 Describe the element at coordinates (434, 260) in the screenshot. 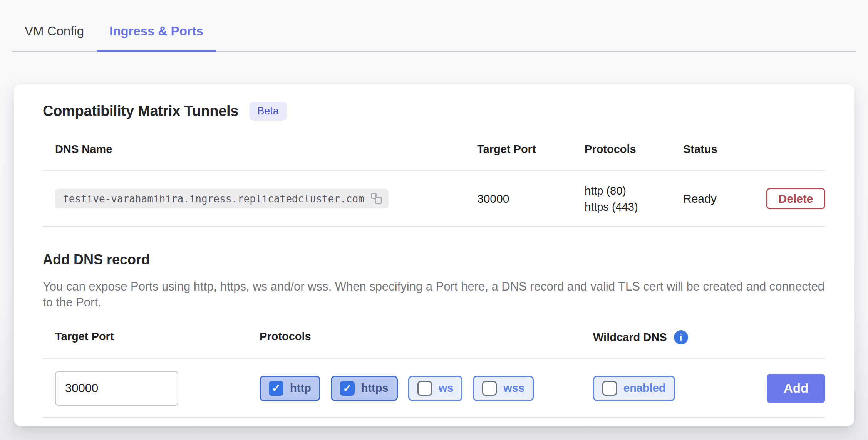

I see `add-dns-title: Add DNS record` at that location.